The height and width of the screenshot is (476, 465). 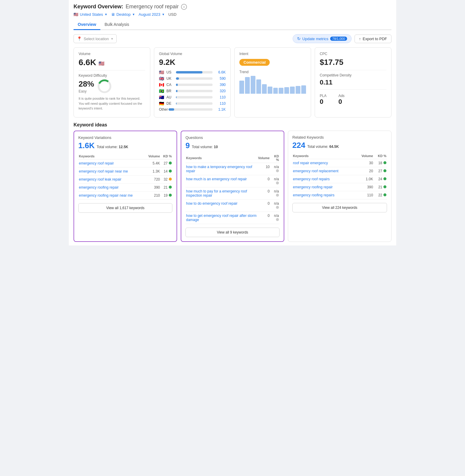 What do you see at coordinates (264, 169) in the screenshot?
I see `volume-cell: 10` at bounding box center [264, 169].